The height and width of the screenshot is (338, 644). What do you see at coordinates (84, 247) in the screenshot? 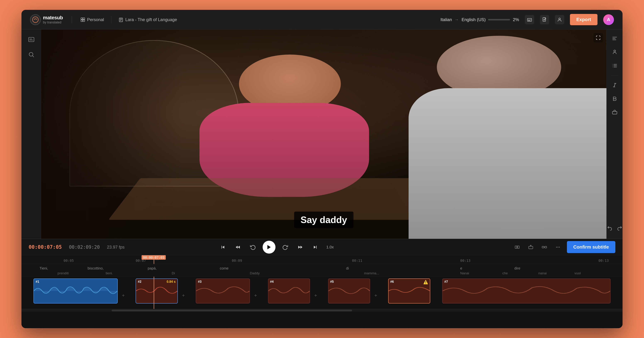
I see `total-time-display: 00:02:09:20` at bounding box center [84, 247].